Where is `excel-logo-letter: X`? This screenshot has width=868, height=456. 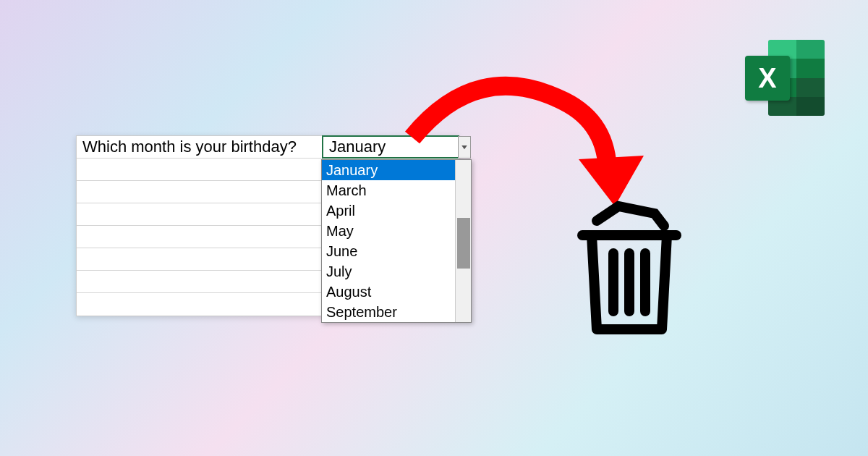 excel-logo-letter: X is located at coordinates (767, 78).